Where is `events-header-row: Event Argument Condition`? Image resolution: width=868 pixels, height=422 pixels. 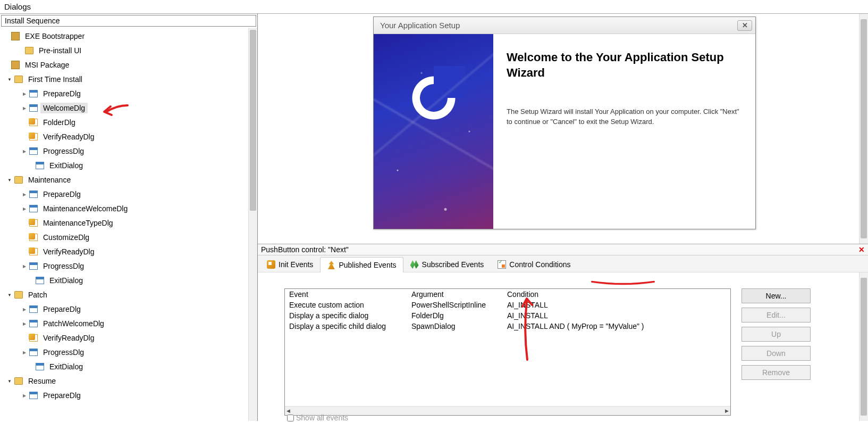 events-header-row: Event Argument Condition is located at coordinates (508, 294).